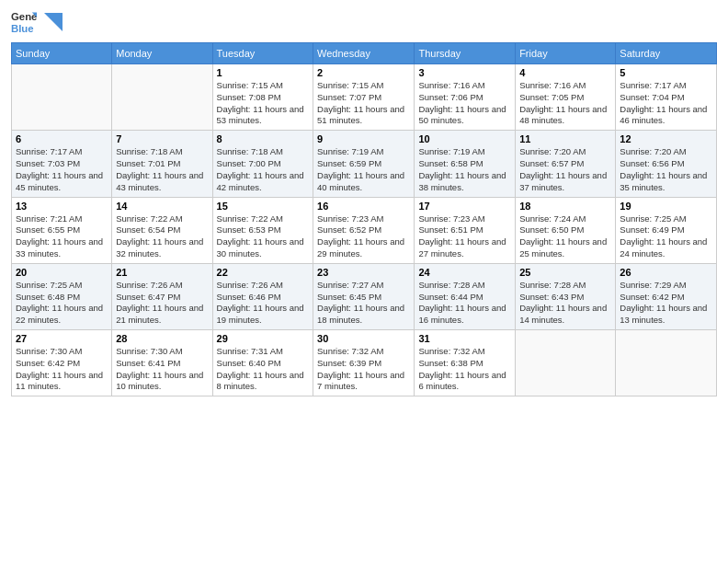 The image size is (728, 563). What do you see at coordinates (263, 272) in the screenshot?
I see `day-number: 22` at bounding box center [263, 272].